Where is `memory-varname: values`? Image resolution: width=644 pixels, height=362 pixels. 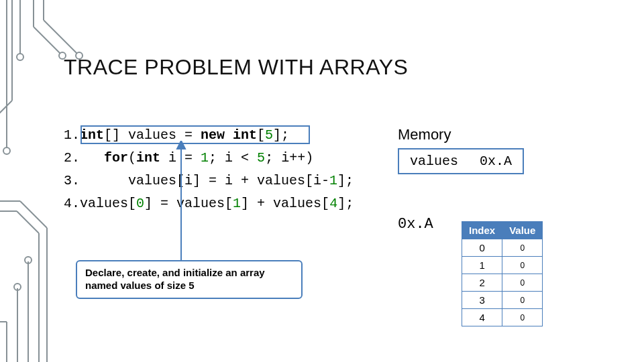 memory-varname: values is located at coordinates (434, 161).